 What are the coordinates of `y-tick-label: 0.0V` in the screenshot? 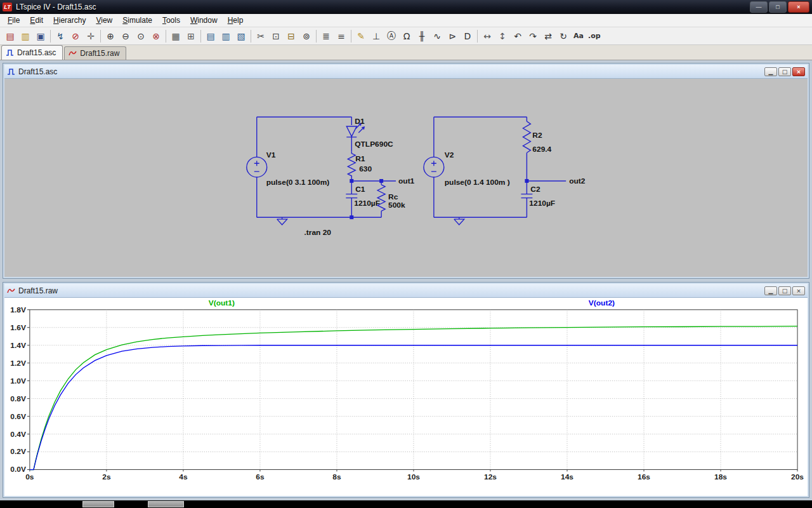 It's located at (18, 470).